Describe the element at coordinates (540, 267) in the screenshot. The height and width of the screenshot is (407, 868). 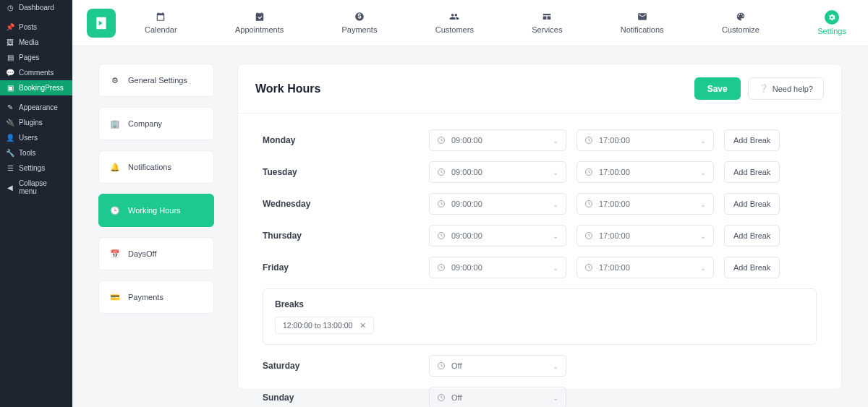
I see `day-row: Friday 09:00:00⌄ 17:00:00⌄ Add Break` at that location.